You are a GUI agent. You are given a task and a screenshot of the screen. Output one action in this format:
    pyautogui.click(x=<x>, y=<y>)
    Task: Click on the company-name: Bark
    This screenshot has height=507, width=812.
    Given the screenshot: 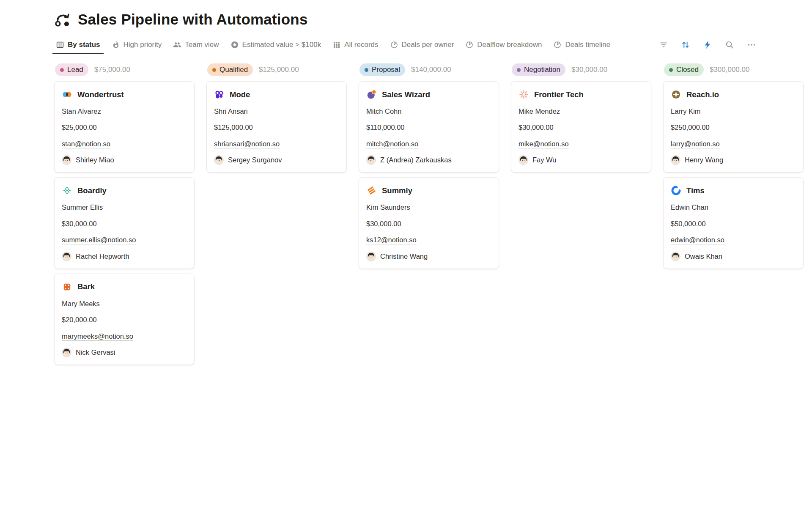 What is the action you would take?
    pyautogui.click(x=86, y=287)
    